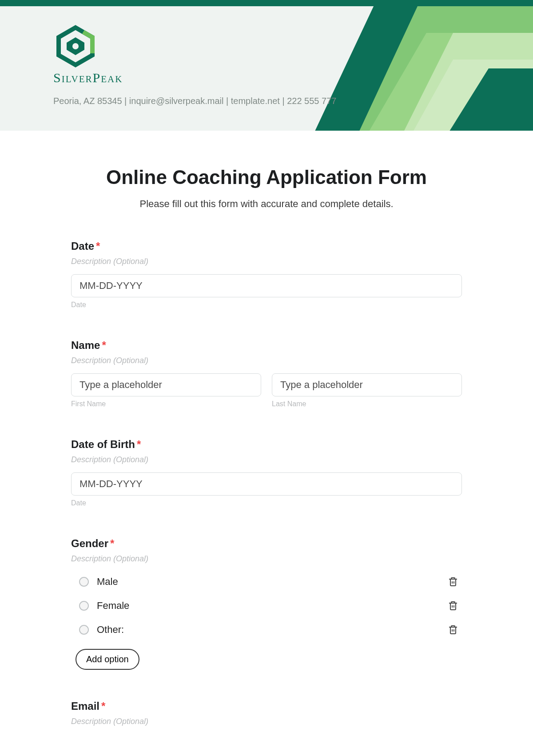 The height and width of the screenshot is (756, 533). What do you see at coordinates (166, 404) in the screenshot?
I see `first-name-sublabel: First Name` at bounding box center [166, 404].